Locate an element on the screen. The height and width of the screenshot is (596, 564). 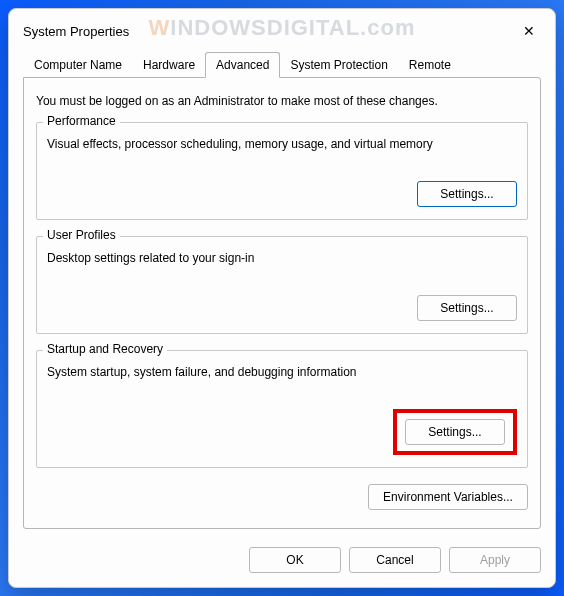
highlight-annotation: Settings... is located at coordinates (455, 432).